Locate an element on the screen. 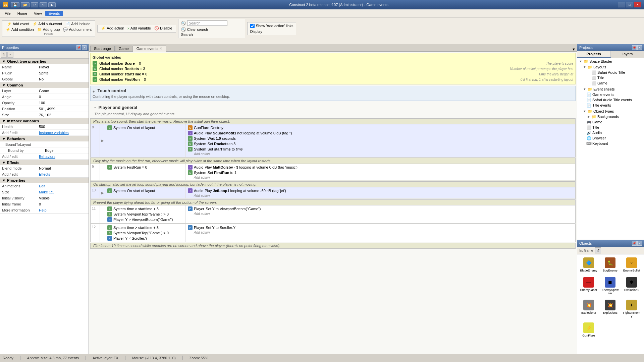  tree-game-layout: ⬜ Game is located at coordinates (614, 83).